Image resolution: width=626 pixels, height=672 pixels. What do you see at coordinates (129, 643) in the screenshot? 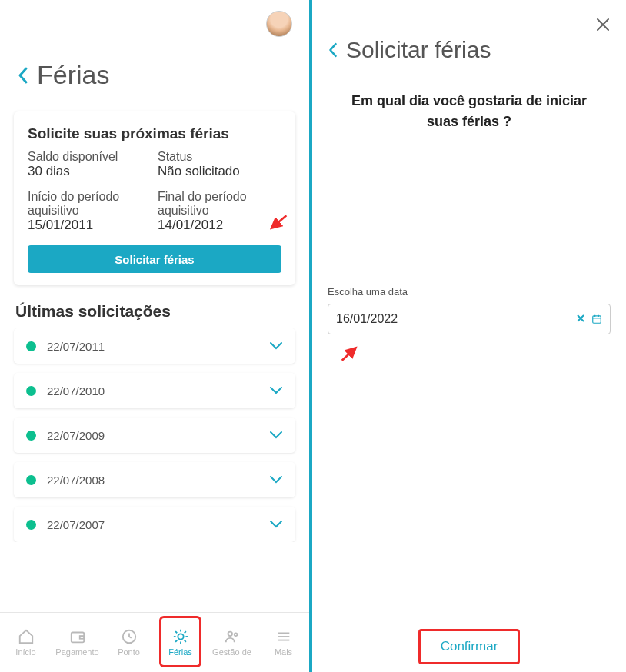
I see `nav-ponto: Ponto` at bounding box center [129, 643].